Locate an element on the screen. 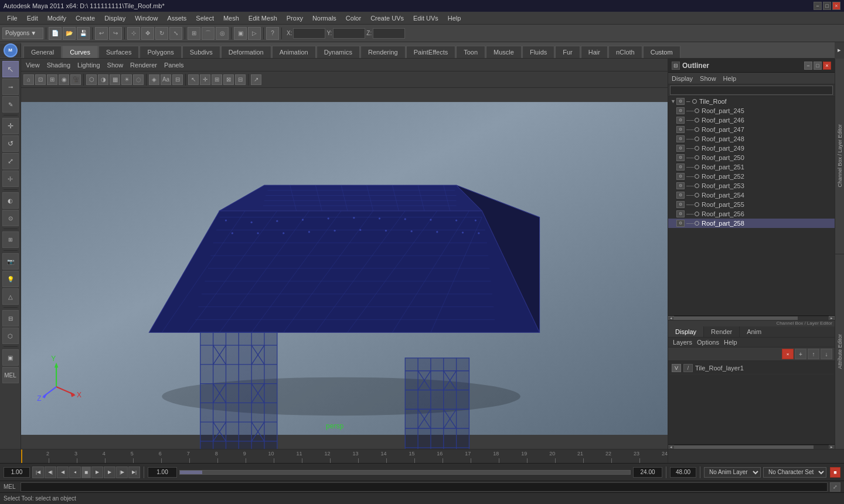 The height and width of the screenshot is (504, 844). layer-tab-render: Render is located at coordinates (722, 332).